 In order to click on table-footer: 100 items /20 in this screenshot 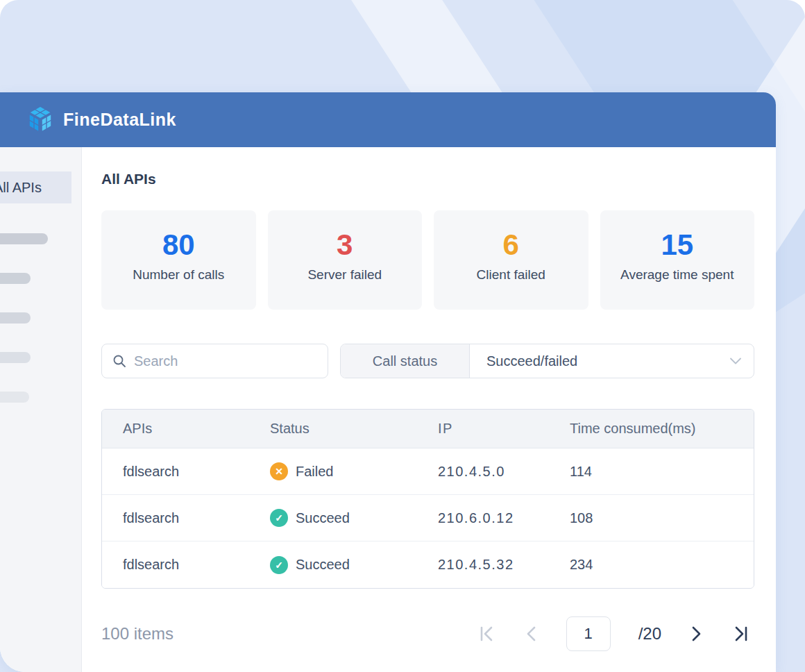, I will do `click(427, 634)`.